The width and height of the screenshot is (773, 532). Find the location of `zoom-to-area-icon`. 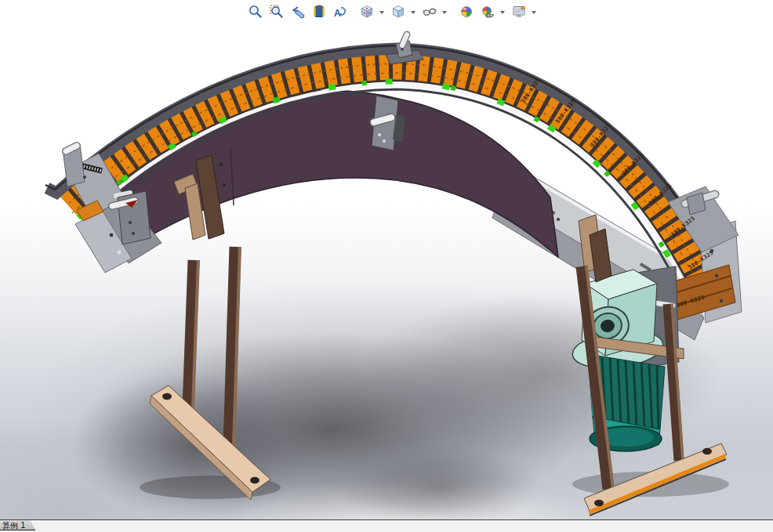

zoom-to-area-icon is located at coordinates (277, 12).